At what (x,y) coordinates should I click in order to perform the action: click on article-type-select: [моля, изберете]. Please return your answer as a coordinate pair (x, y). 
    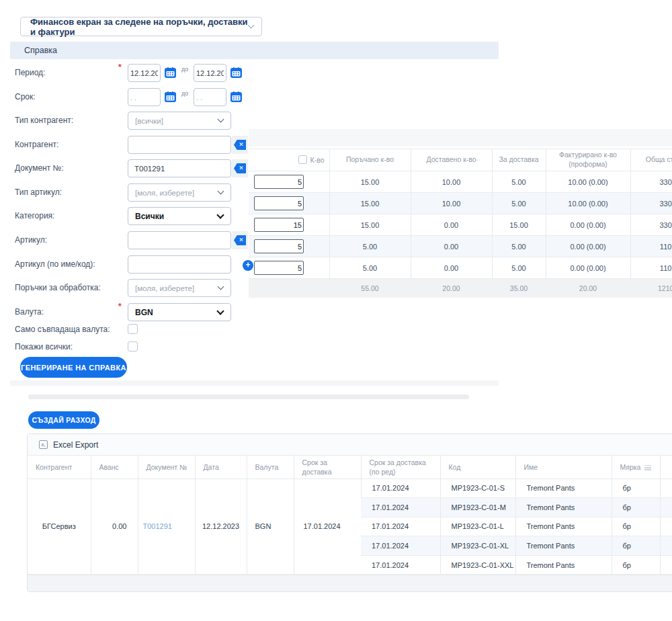
    Looking at the image, I should click on (179, 192).